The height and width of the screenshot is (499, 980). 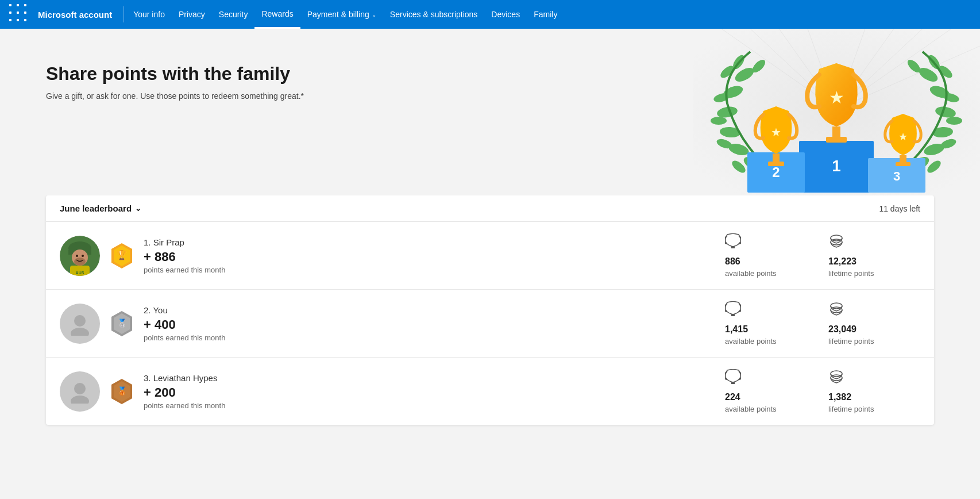 I want to click on nav-payment: Payment & billing ⌄, so click(x=342, y=14).